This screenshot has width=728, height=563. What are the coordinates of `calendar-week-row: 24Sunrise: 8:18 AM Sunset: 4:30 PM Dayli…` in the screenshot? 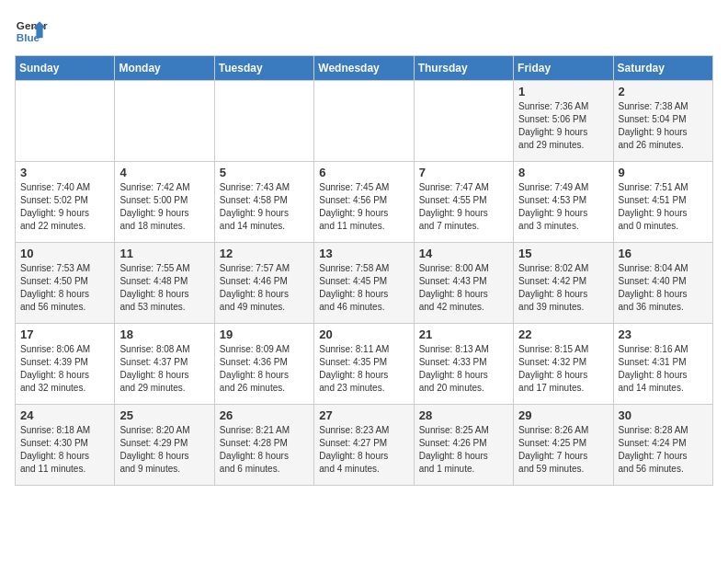 It's located at (364, 445).